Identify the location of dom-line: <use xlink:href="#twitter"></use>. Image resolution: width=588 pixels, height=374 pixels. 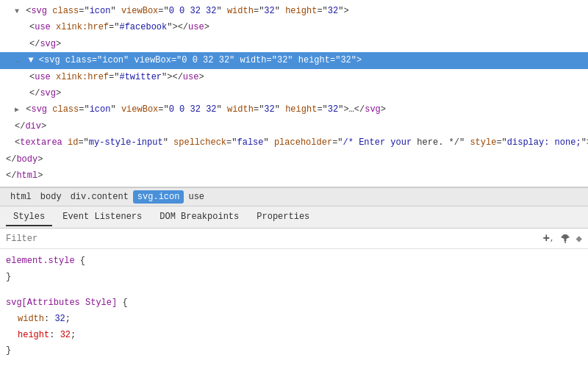
(294, 77).